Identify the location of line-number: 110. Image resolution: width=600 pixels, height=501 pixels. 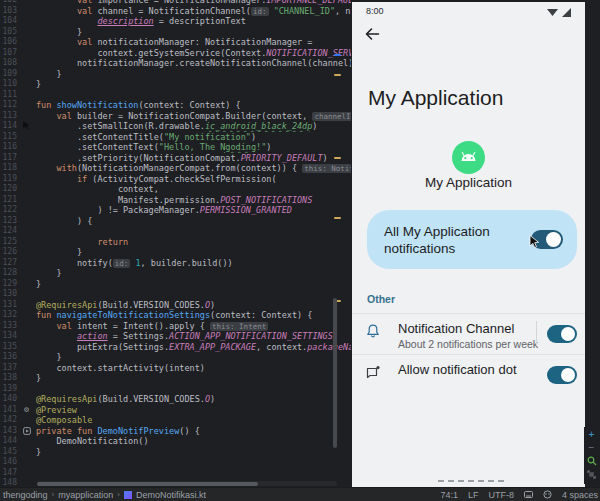
(8, 84).